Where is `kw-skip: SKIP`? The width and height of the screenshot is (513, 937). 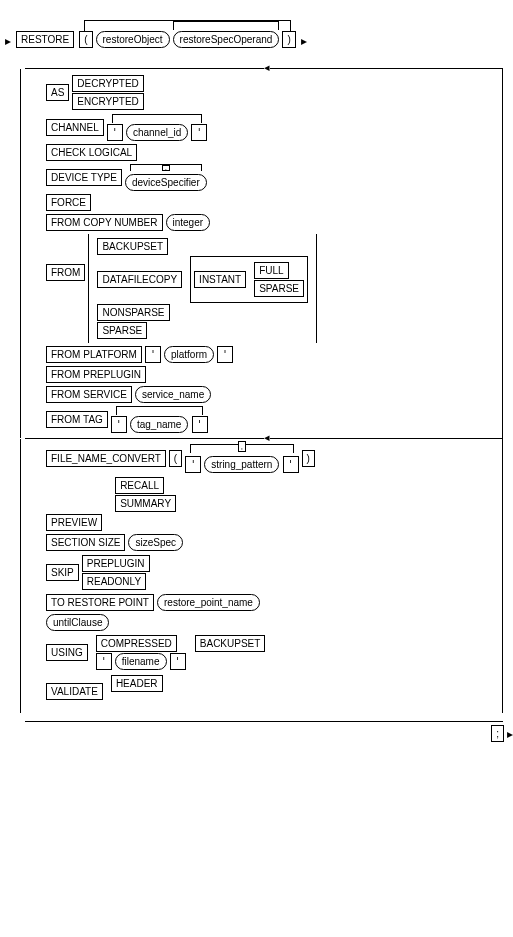 kw-skip: SKIP is located at coordinates (62, 572).